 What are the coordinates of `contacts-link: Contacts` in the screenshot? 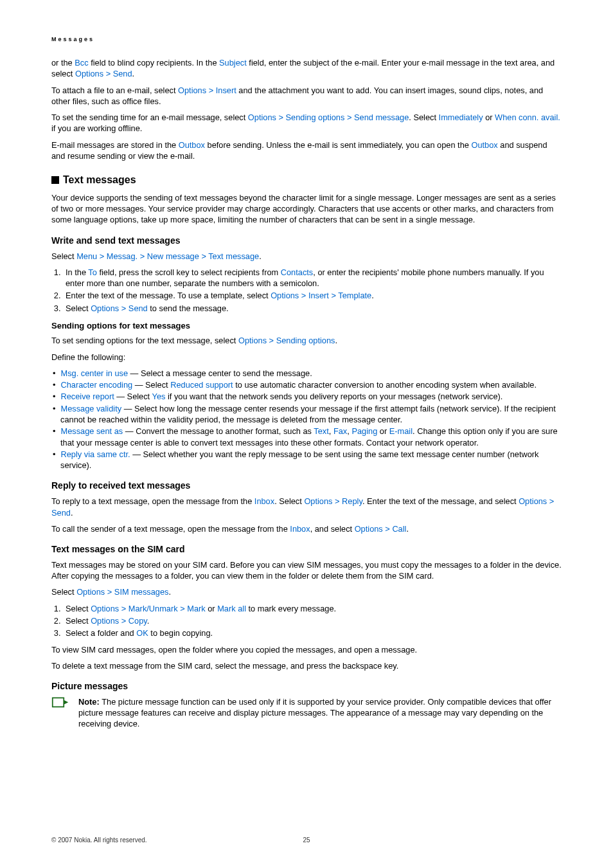 It's located at (297, 273).